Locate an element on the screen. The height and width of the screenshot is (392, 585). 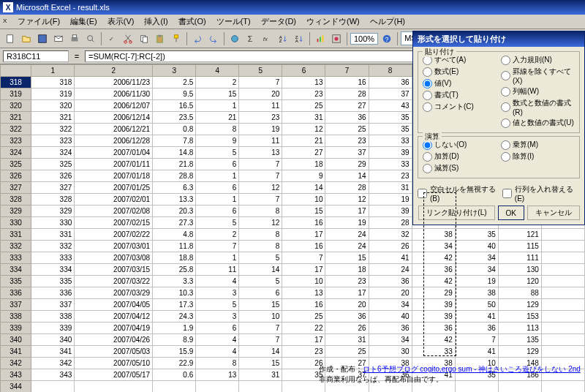
cell: 333 is located at coordinates (53, 258).